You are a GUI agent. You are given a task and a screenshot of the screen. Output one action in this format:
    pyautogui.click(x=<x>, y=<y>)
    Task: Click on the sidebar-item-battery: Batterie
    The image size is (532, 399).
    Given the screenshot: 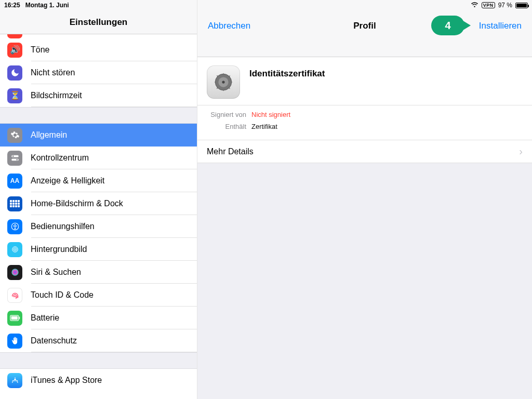 What is the action you would take?
    pyautogui.click(x=99, y=318)
    